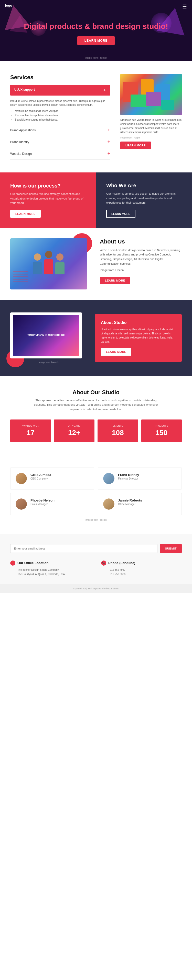  Describe the element at coordinates (141, 261) in the screenshot. I see `about-content: About Us We're a small creative design s…` at that location.